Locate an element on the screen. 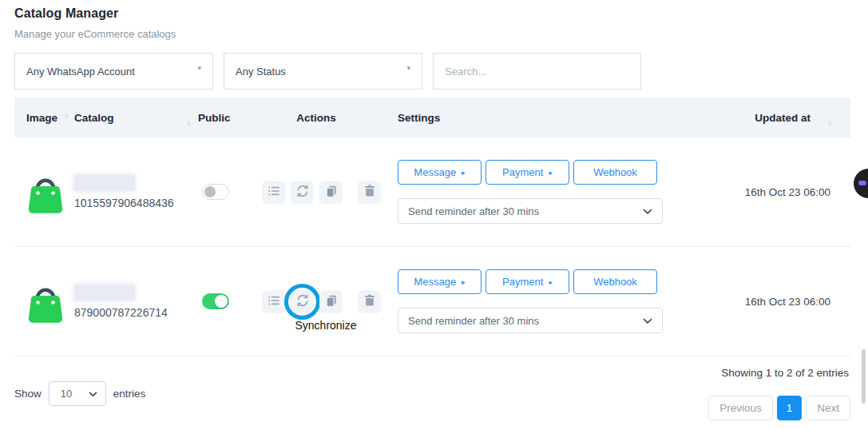 The image size is (868, 430). column-header-public: Public is located at coordinates (230, 118).